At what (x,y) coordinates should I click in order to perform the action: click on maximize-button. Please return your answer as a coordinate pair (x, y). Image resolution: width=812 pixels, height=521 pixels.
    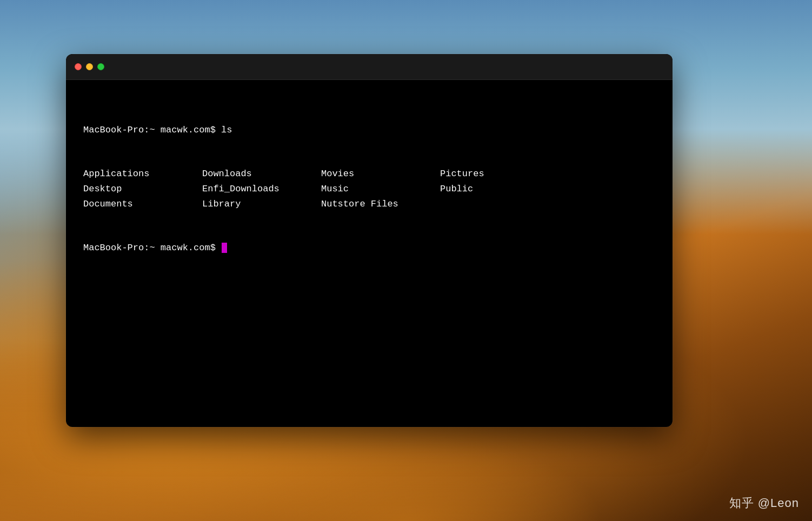
    Looking at the image, I should click on (101, 67).